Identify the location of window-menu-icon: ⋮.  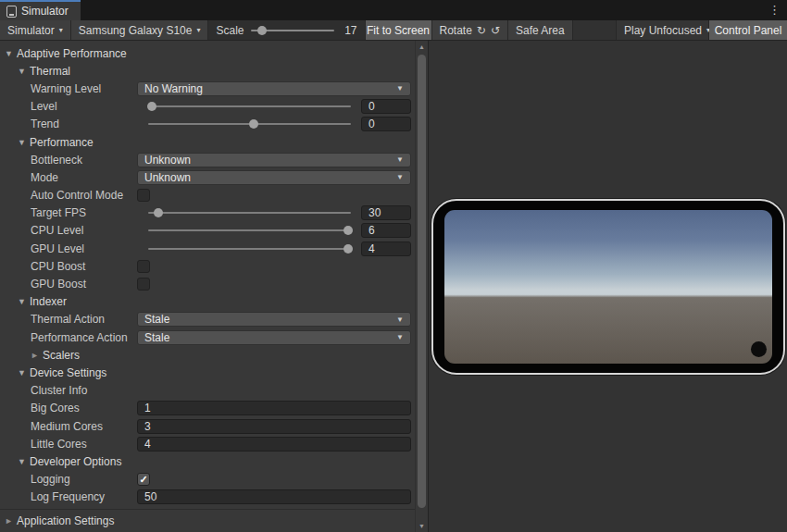
(774, 10).